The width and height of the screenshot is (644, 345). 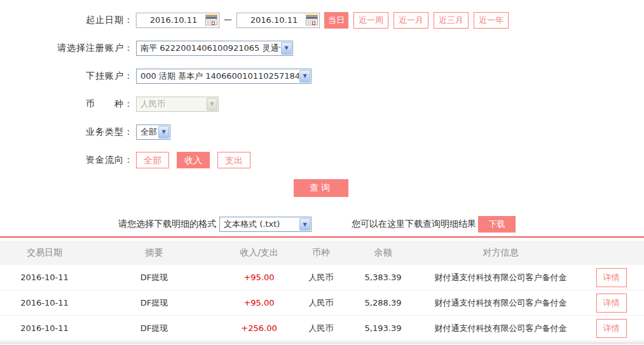 I want to click on registered-account-label: 请选择注册账户：, so click(x=67, y=48).